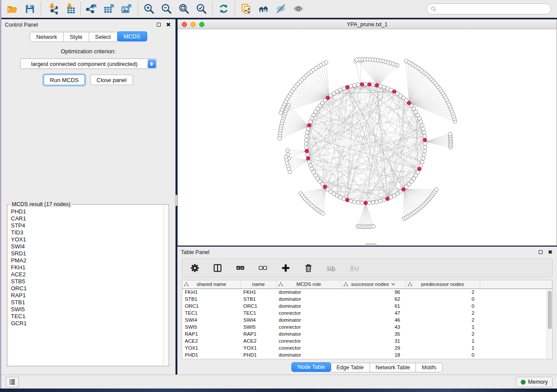 This screenshot has height=392, width=557. Describe the element at coordinates (367, 348) in the screenshot. I see `table-row: YOX1YOX1connector291` at that location.